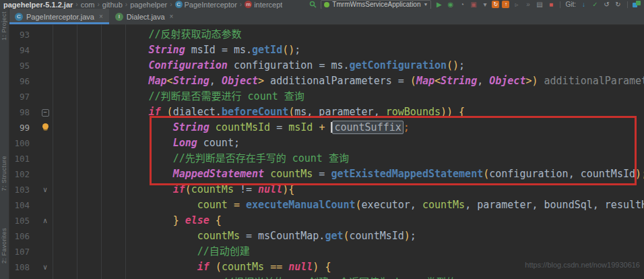 Image resolution: width=644 pixels, height=279 pixels. Describe the element at coordinates (606, 5) in the screenshot. I see `git-revert-icon: ↺` at that location.